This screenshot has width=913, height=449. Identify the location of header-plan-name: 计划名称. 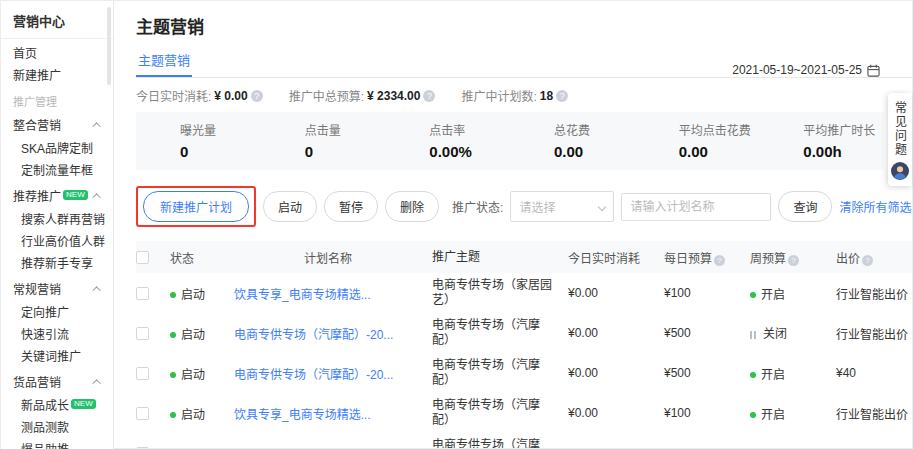
(333, 258).